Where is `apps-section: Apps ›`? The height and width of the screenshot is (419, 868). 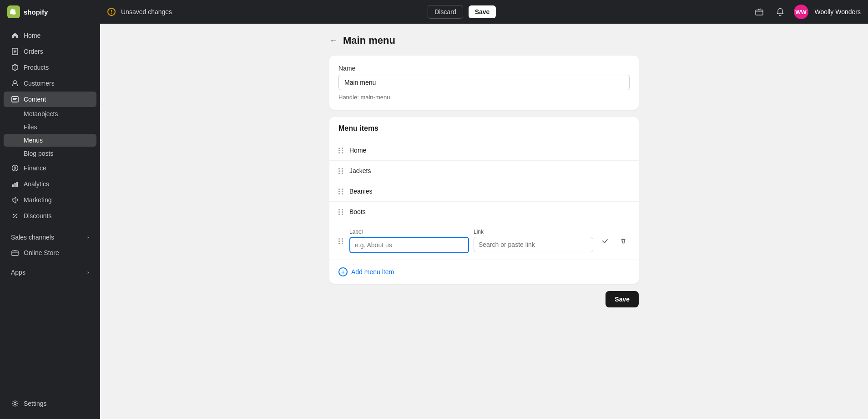 apps-section: Apps › is located at coordinates (50, 272).